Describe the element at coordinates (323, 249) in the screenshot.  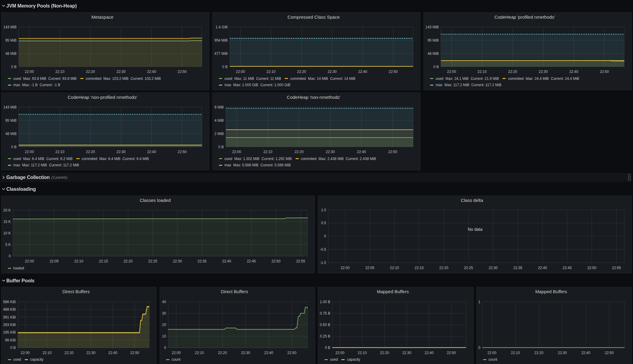
I see `svg-text: -0.5` at that location.